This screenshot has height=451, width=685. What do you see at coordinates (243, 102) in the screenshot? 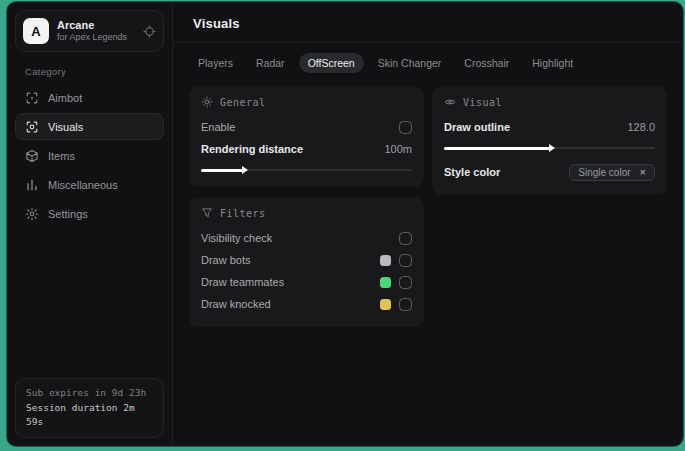
I see `general-panel-title: General` at bounding box center [243, 102].